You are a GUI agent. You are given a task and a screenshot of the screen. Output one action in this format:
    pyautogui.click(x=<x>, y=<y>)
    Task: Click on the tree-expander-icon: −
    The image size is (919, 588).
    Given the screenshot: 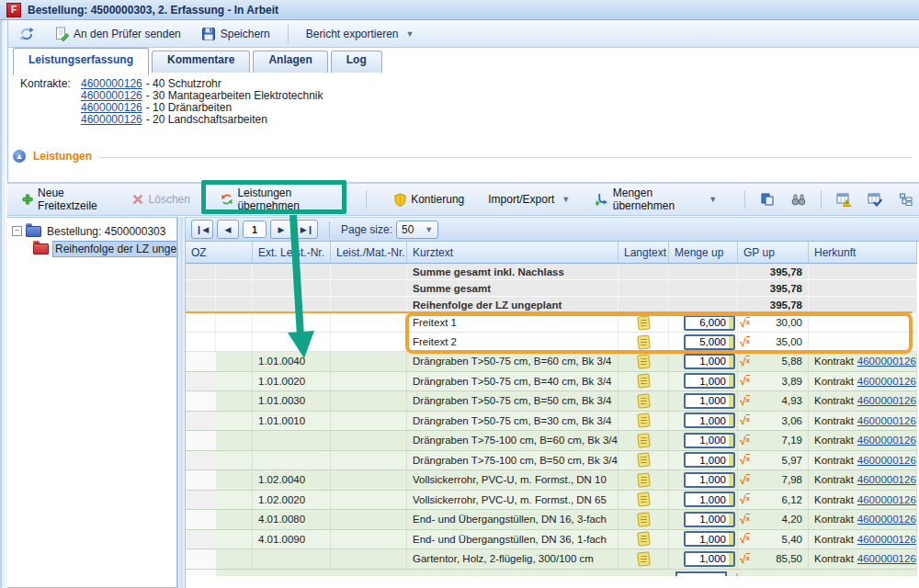 What is the action you would take?
    pyautogui.click(x=17, y=232)
    